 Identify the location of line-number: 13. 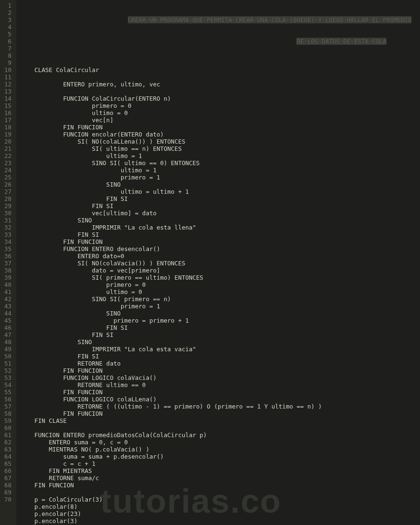
(7, 92).